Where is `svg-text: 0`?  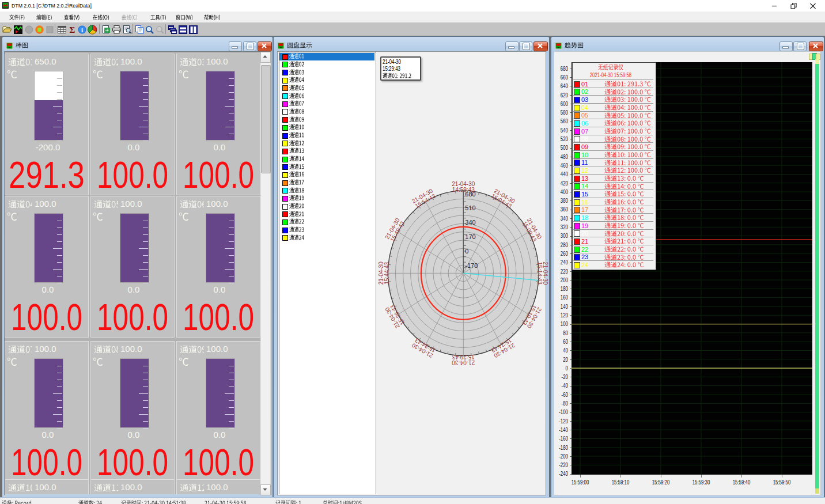 svg-text: 0 is located at coordinates (467, 251).